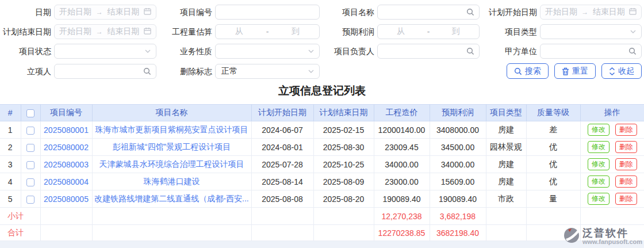  Describe the element at coordinates (105, 51) in the screenshot. I see `project-status-select` at that location.